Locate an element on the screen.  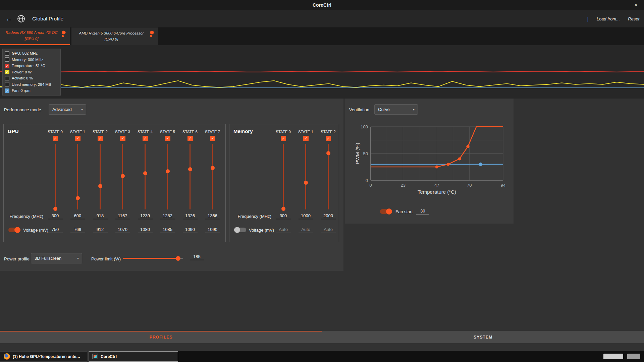
performance-mode-select: Advanced ▾ is located at coordinates (67, 109).